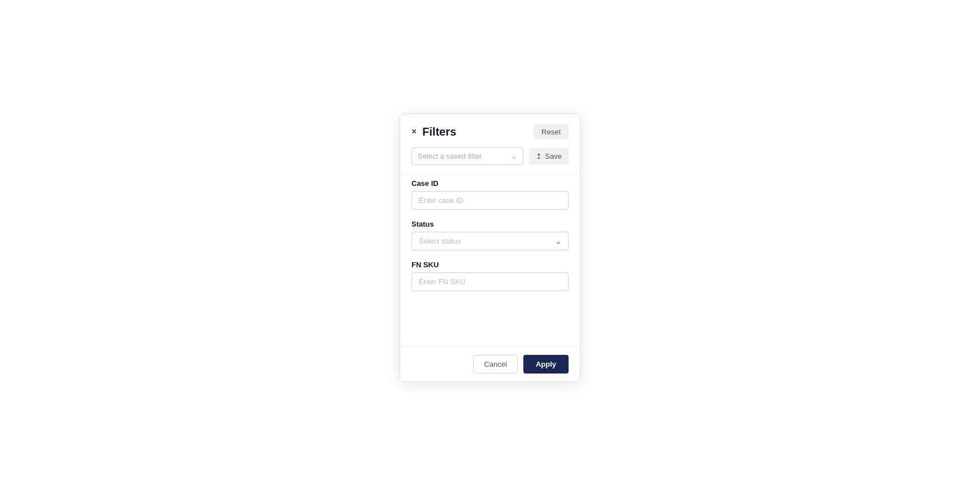 The width and height of the screenshot is (980, 495). Describe the element at coordinates (549, 156) in the screenshot. I see `save-button: ↥ Save` at that location.